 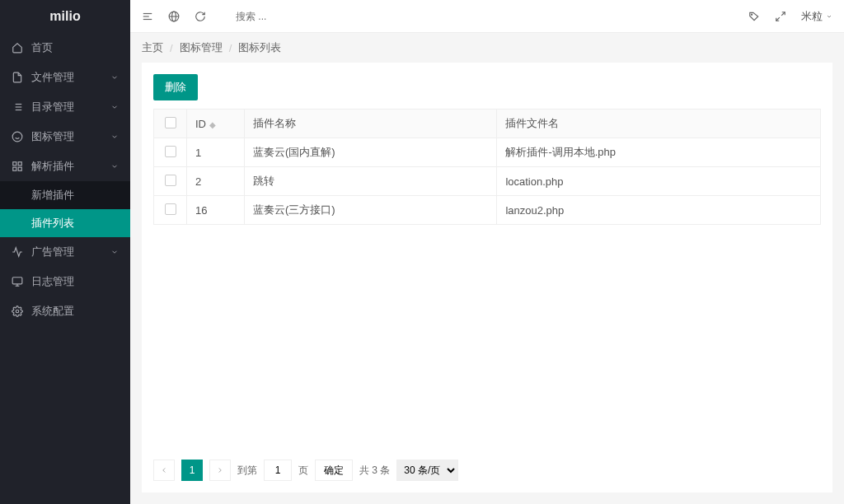 What do you see at coordinates (220, 470) in the screenshot?
I see `next-page-button` at bounding box center [220, 470].